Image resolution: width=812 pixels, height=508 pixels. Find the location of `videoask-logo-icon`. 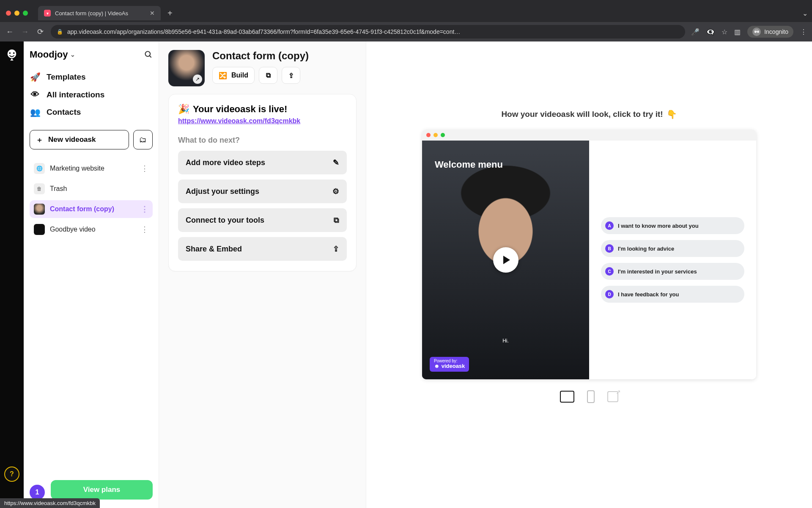

videoask-logo-icon is located at coordinates (12, 55).